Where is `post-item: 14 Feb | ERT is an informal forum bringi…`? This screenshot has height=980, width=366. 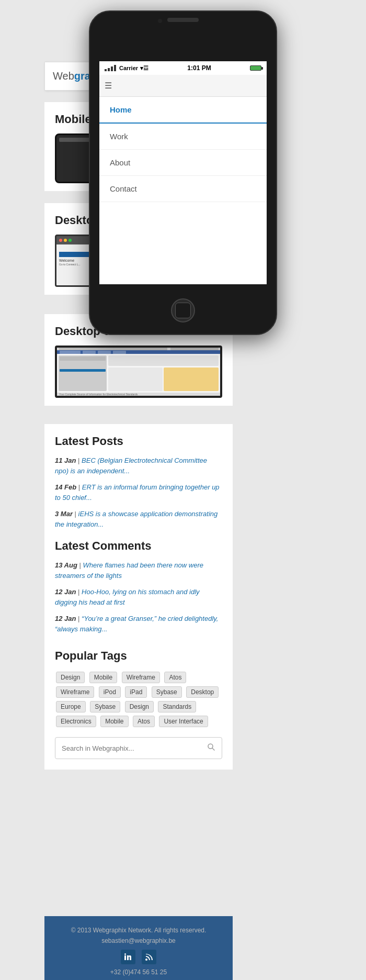
post-item: 14 Feb | ERT is an informal forum bringi… is located at coordinates (139, 492).